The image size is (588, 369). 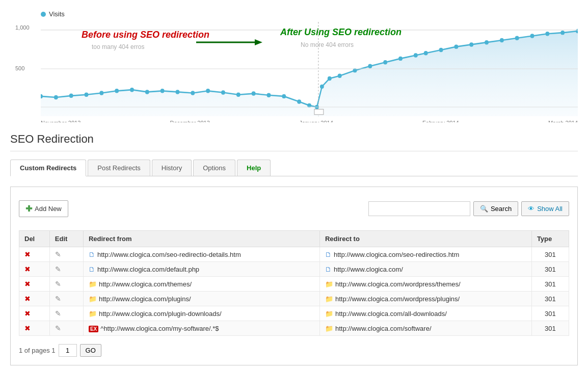 I want to click on redirect-from: ^http://www.clogica.com/my-software/.*$, so click(x=159, y=328).